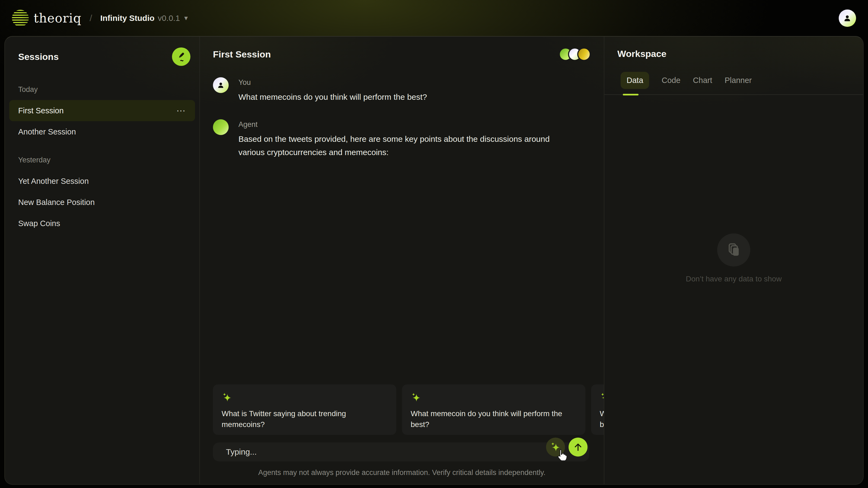  Describe the element at coordinates (169, 18) in the screenshot. I see `app-version: v0.0.1` at that location.